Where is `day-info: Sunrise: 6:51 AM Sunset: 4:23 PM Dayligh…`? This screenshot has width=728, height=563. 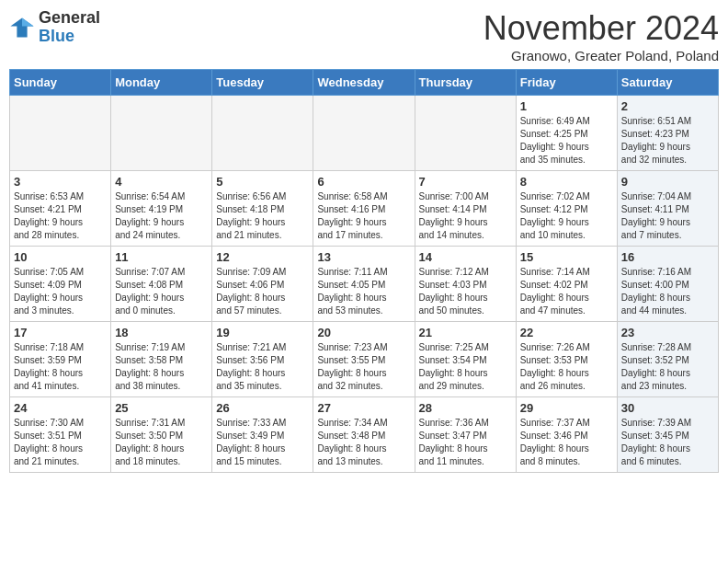 day-info: Sunrise: 6:51 AM Sunset: 4:23 PM Dayligh… is located at coordinates (667, 141).